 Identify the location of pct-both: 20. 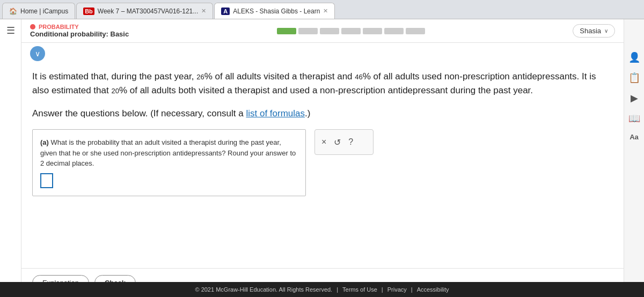
(115, 91).